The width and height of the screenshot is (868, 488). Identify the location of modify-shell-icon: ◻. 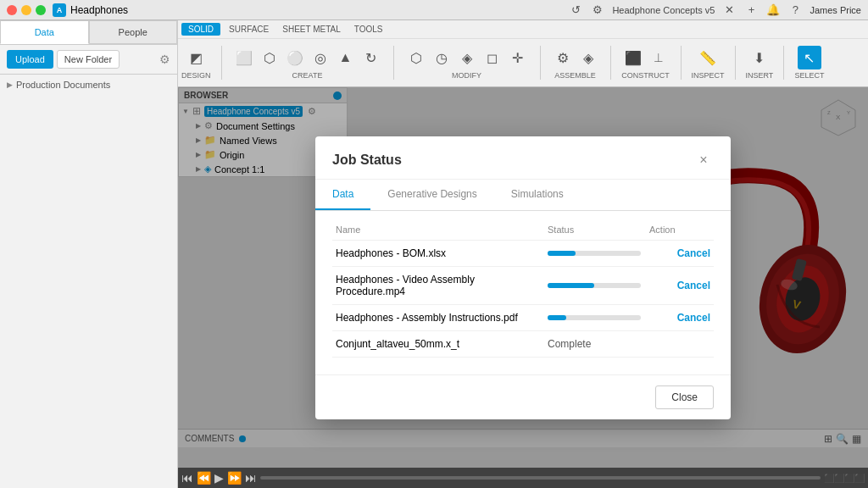
(492, 58).